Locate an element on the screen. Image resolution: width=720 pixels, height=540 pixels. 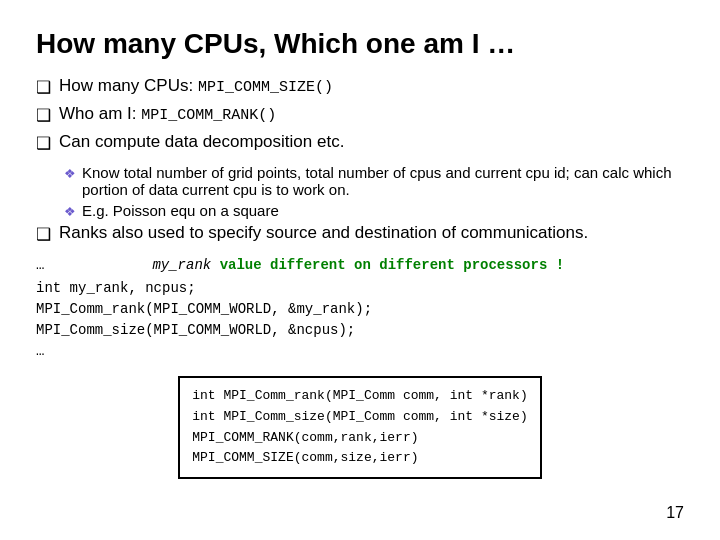
main-bullets: ❑ How many CPUs: MPI_COMM_SIZE() ❑ Who a… is located at coordinates (360, 115).